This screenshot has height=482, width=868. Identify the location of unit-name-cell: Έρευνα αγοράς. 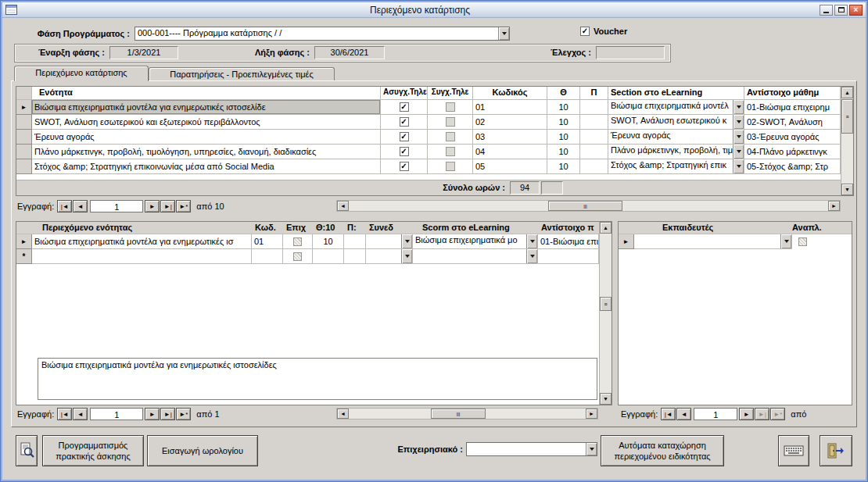
(206, 137).